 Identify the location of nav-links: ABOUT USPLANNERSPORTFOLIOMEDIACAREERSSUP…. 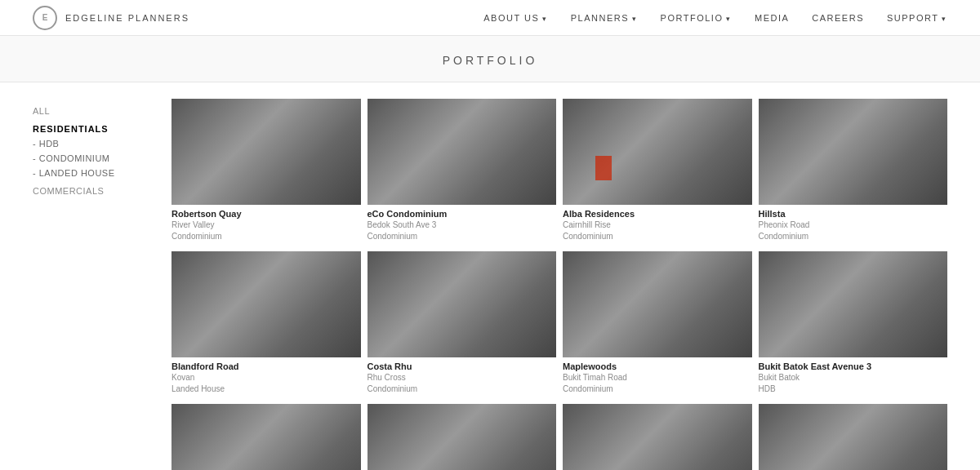
(715, 18).